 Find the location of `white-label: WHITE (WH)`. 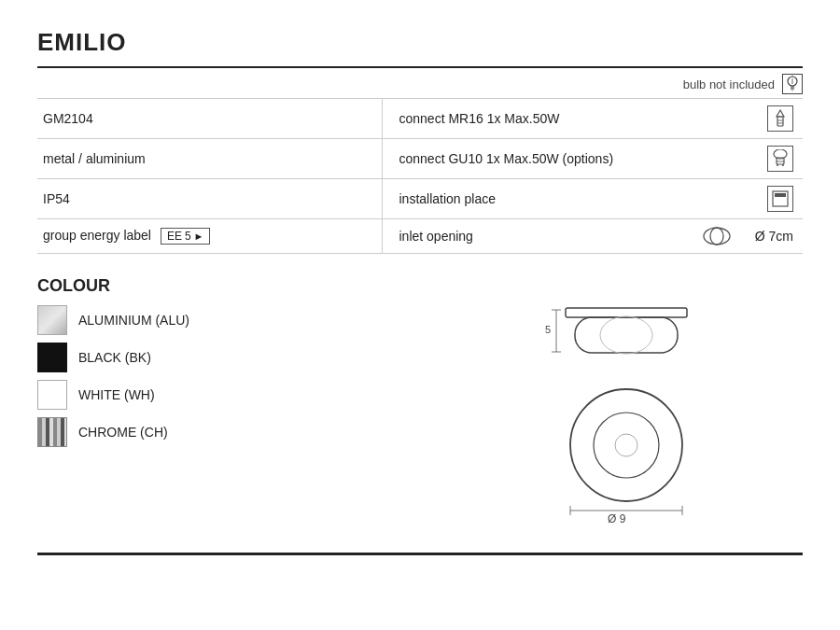

white-label: WHITE (WH) is located at coordinates (117, 395).